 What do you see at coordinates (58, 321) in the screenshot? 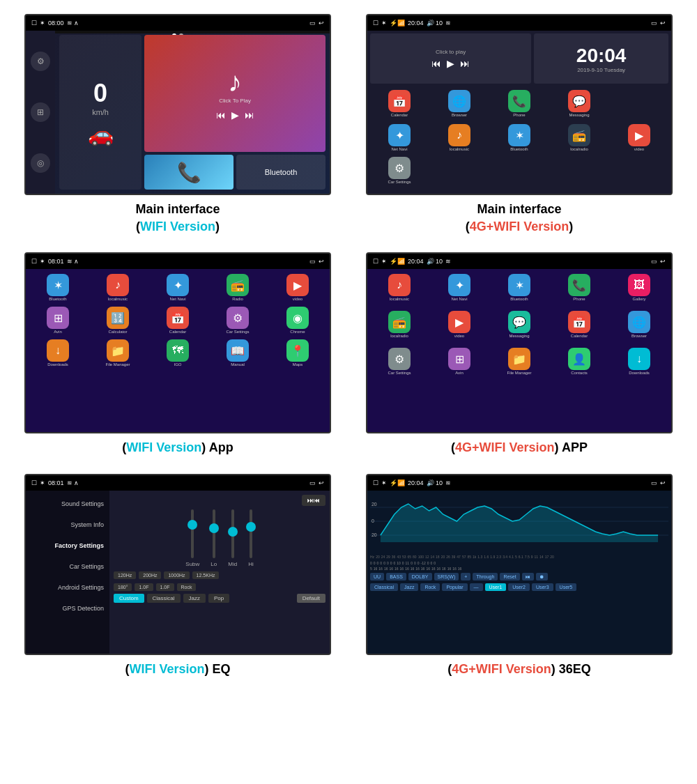
I see `app-avin-3: ⊞Avin` at bounding box center [58, 321].